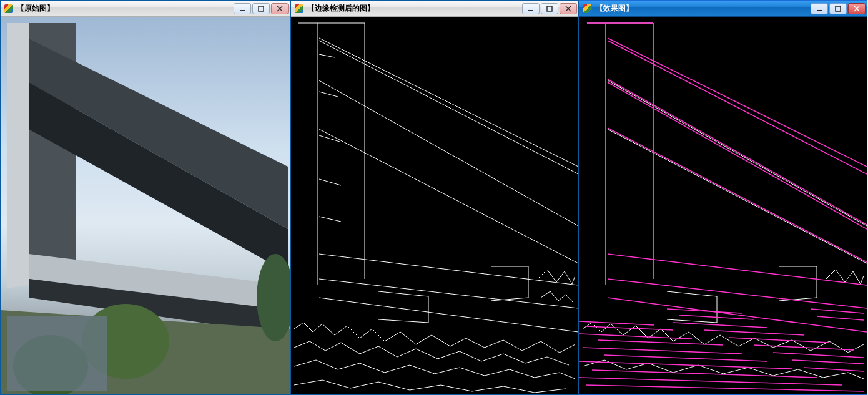 This screenshot has height=395, width=868. Describe the element at coordinates (723, 9) in the screenshot. I see `titlebar-result: 【效果图】` at that location.